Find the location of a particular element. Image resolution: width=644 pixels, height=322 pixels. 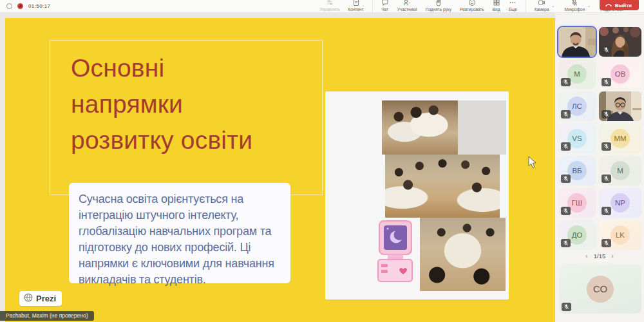

toolbar-button-participants: Участники is located at coordinates (407, 6).